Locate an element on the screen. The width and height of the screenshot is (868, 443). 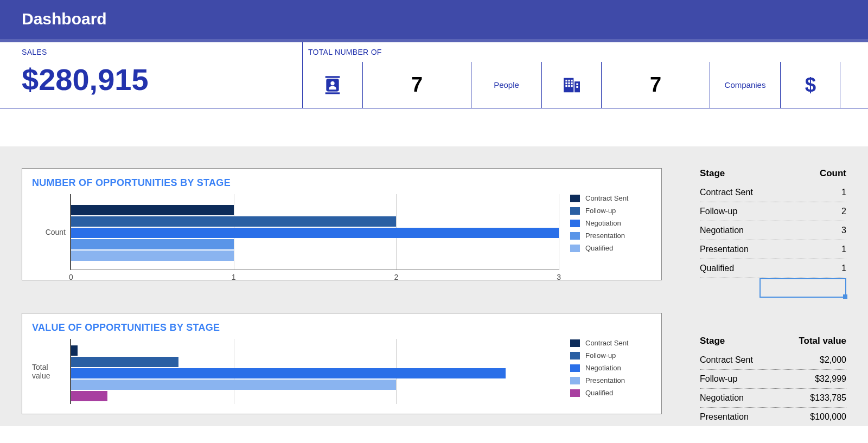
people-label: People is located at coordinates (506, 85).